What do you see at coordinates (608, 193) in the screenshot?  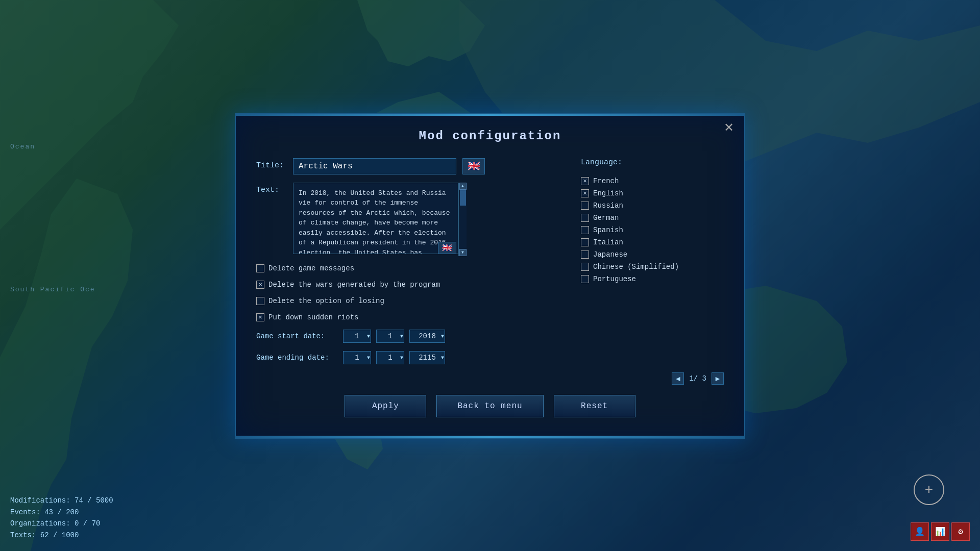 I see `lang-english-label: English` at bounding box center [608, 193].